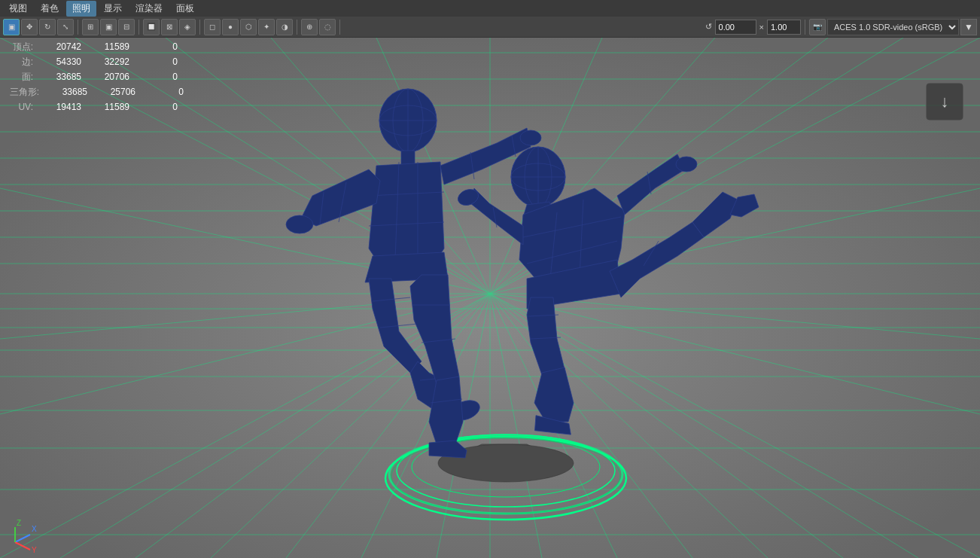  I want to click on sep4, so click(297, 27).